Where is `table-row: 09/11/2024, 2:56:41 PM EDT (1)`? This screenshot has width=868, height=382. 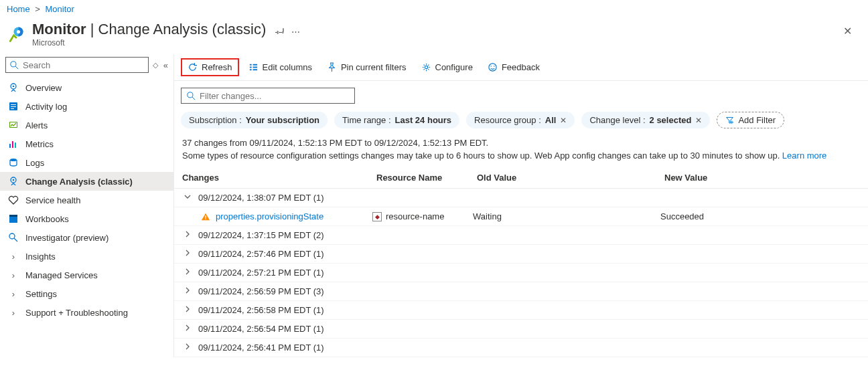
table-row: 09/11/2024, 2:56:41 PM EDT (1) is located at coordinates (521, 348).